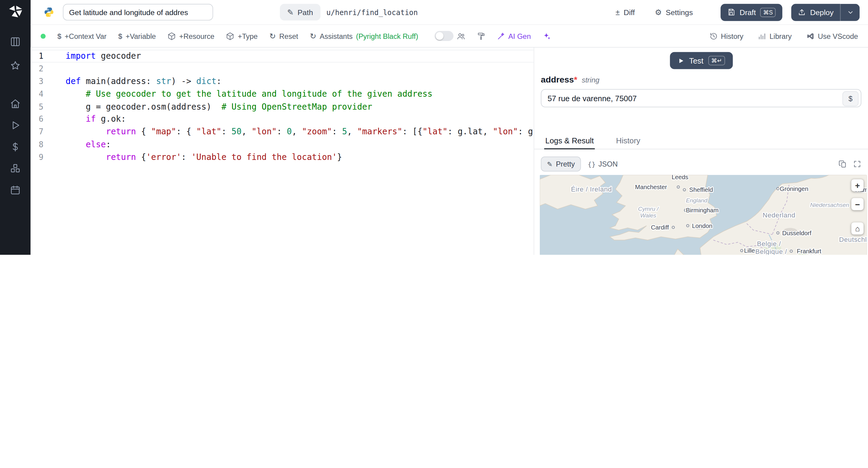 Image resolution: width=868 pixels, height=468 pixels. I want to click on assistants-status: (Pyright Black Ruff), so click(387, 36).